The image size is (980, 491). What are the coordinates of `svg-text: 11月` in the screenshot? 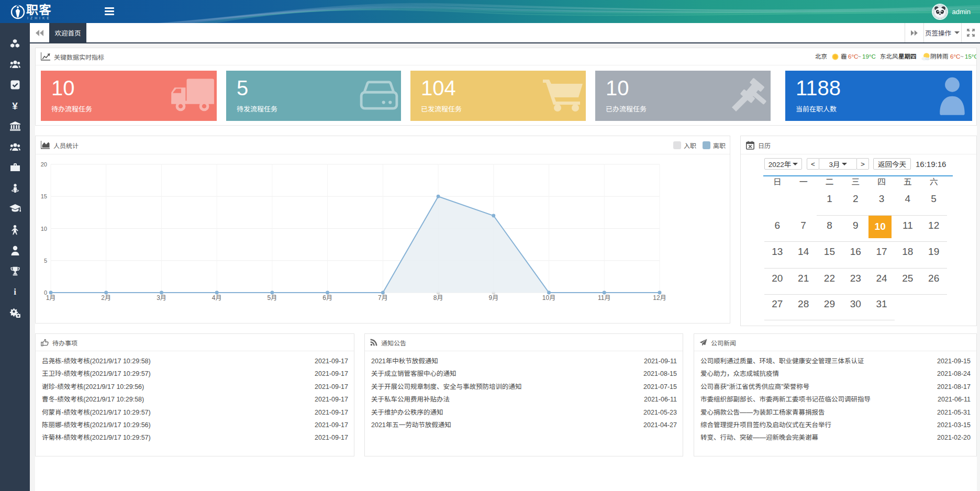 It's located at (604, 298).